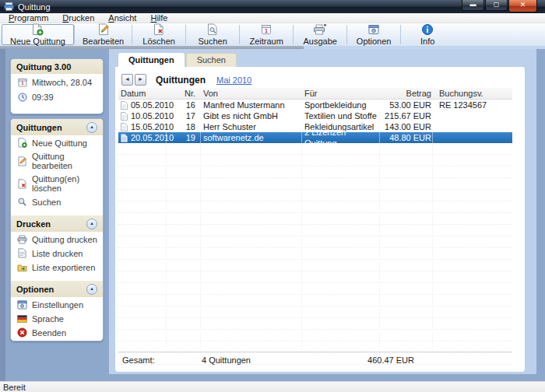  I want to click on sidebar-date: 1 Mittwoch, 28.04, so click(57, 81).